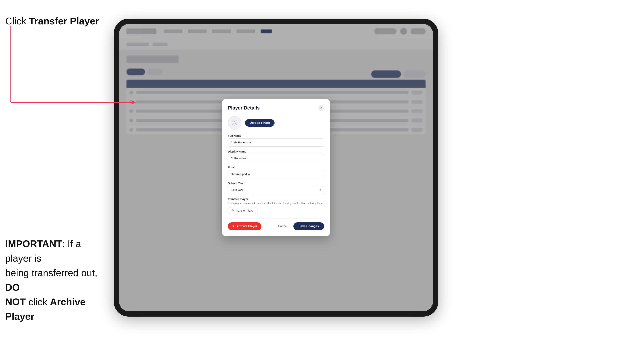 This screenshot has height=346, width=644. I want to click on archive-player-button: ▼ Archive Player, so click(244, 226).